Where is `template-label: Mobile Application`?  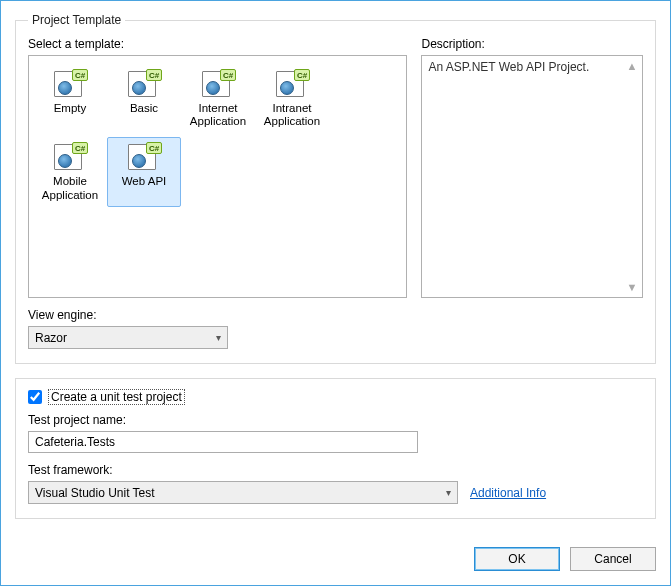 template-label: Mobile Application is located at coordinates (70, 188).